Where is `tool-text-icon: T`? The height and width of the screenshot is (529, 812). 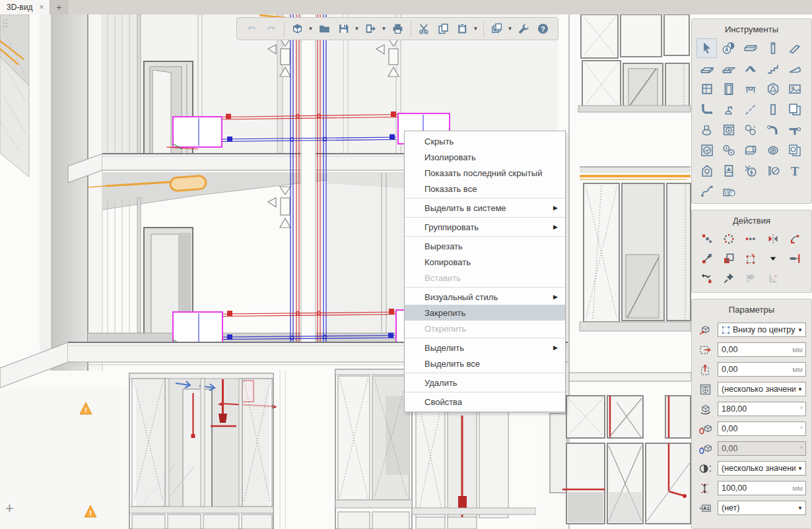
tool-text-icon: T is located at coordinates (795, 171).